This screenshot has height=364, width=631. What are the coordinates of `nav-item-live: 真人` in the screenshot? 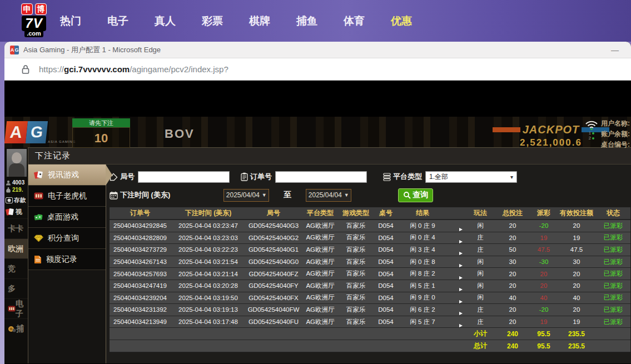 It's located at (165, 21).